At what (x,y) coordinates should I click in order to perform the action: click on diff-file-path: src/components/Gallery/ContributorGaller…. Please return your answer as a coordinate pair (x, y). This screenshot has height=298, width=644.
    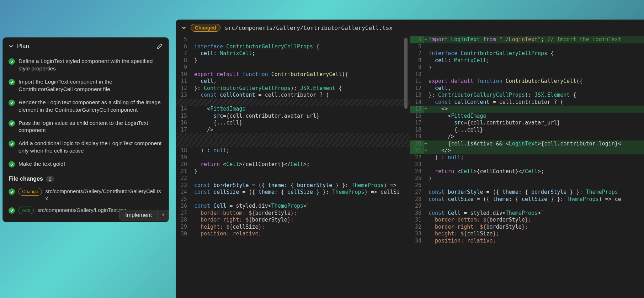
    Looking at the image, I should click on (309, 28).